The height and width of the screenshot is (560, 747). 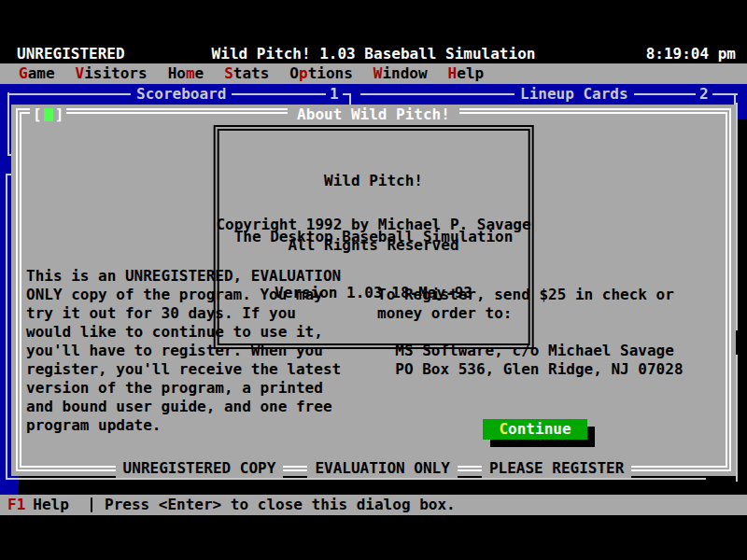 What do you see at coordinates (404, 73) in the screenshot?
I see `menu-label-post: indow` at bounding box center [404, 73].